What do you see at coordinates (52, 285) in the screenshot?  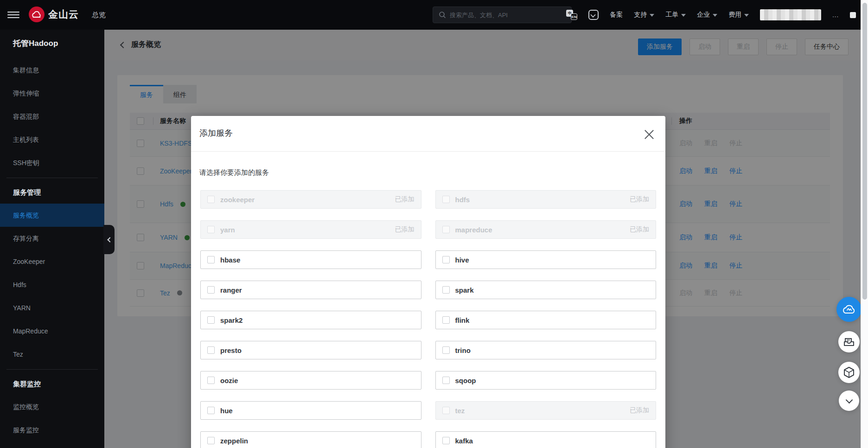 I see `sidebar-item: Hdfs` at bounding box center [52, 285].